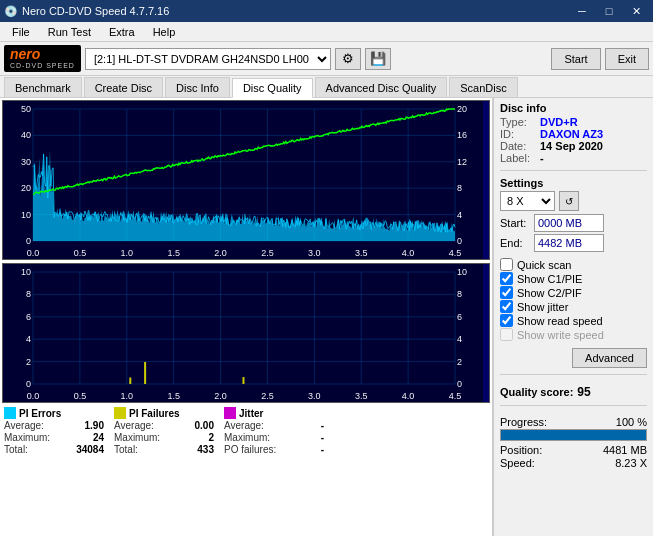  What do you see at coordinates (536, 392) in the screenshot?
I see `quality-score-label: Quality score:` at bounding box center [536, 392].